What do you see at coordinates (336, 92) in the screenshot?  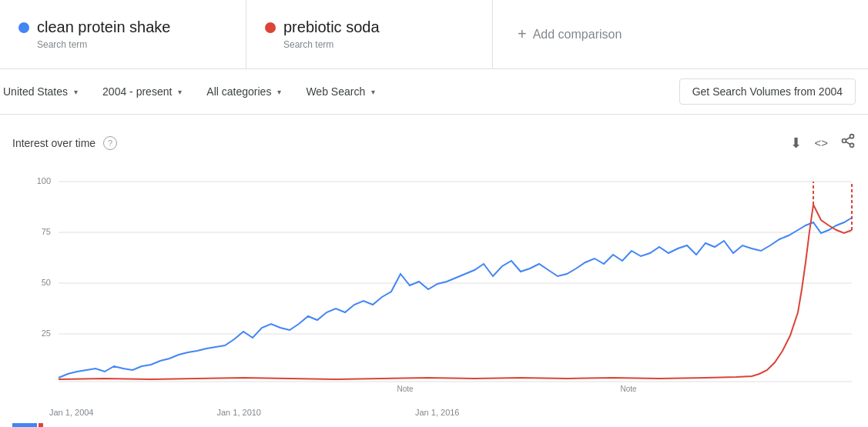 I see `search-type-label: Web Search` at bounding box center [336, 92].